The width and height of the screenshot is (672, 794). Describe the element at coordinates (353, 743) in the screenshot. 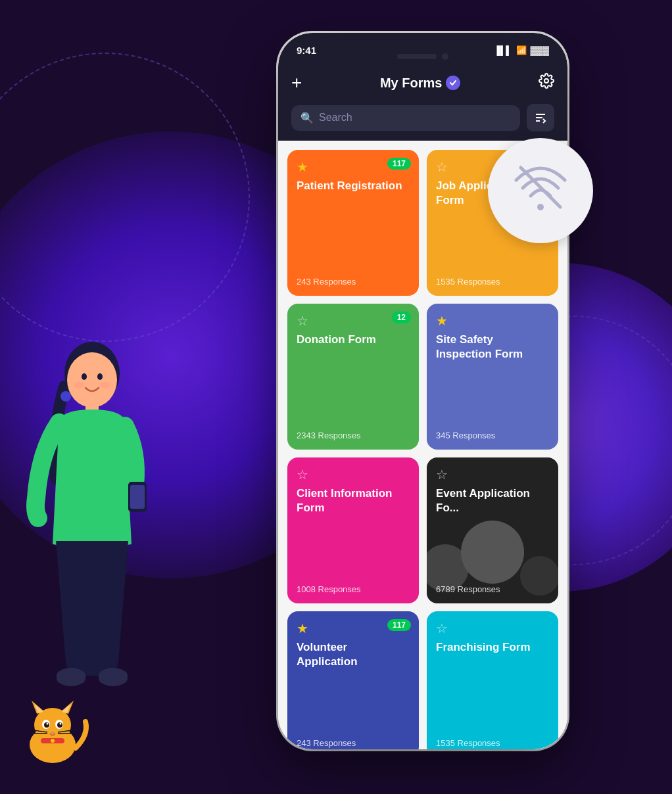

I see `card-responses-volunteer: 243 Responses` at that location.